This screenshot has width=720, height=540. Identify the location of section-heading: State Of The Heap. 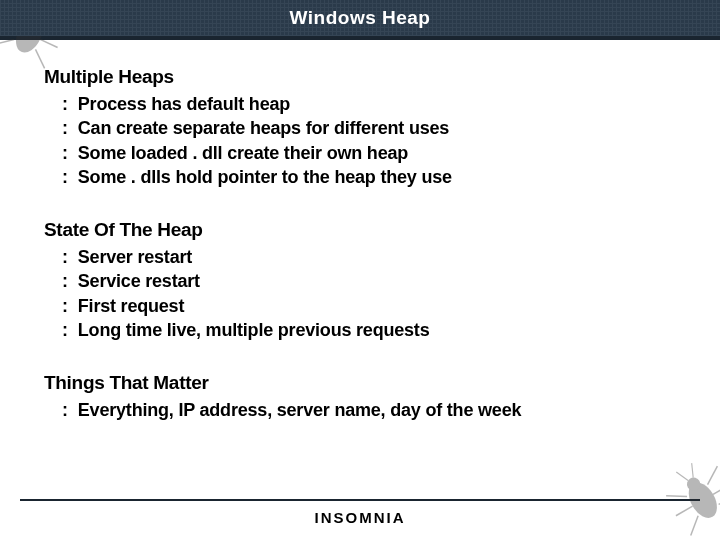
(362, 230).